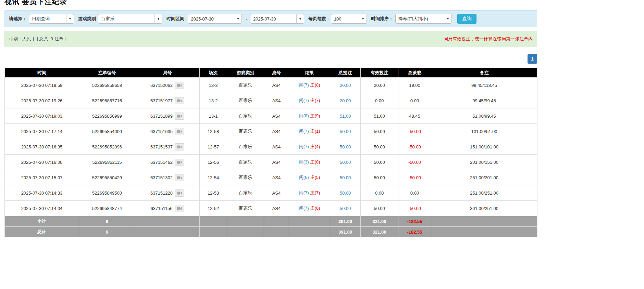 The width and height of the screenshot is (644, 289). I want to click on cell-round-id: 637152063, so click(168, 86).